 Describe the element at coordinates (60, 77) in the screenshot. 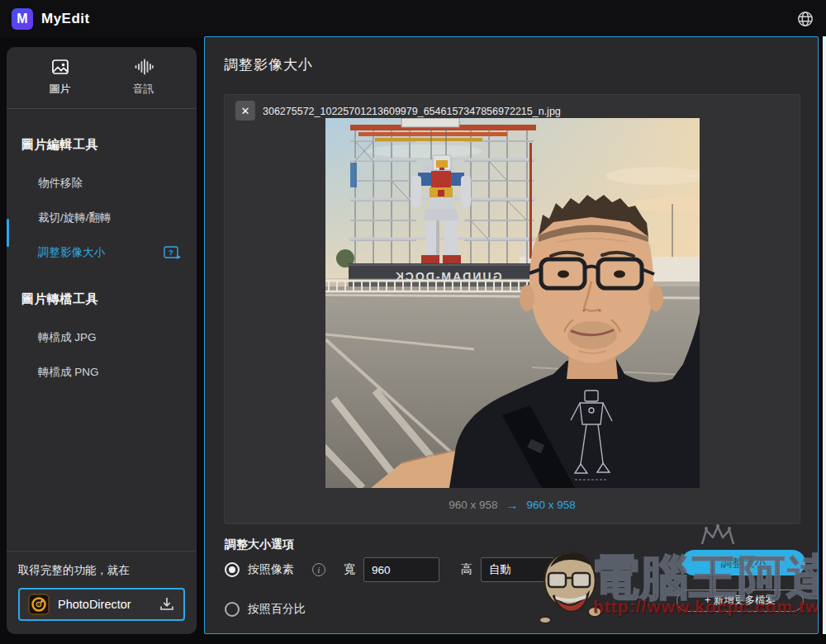

I see `tab-image: 圖片` at that location.